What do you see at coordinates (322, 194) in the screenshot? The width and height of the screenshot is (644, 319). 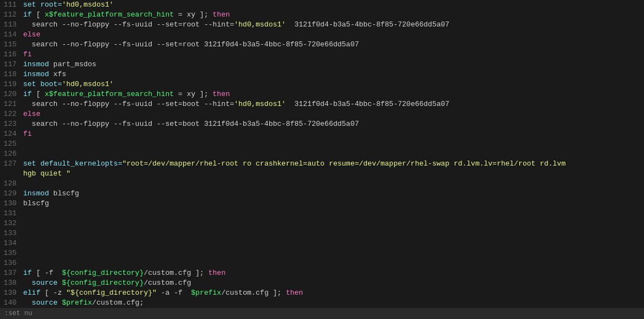 I see `code-line: 129insmod blscfg` at bounding box center [322, 194].